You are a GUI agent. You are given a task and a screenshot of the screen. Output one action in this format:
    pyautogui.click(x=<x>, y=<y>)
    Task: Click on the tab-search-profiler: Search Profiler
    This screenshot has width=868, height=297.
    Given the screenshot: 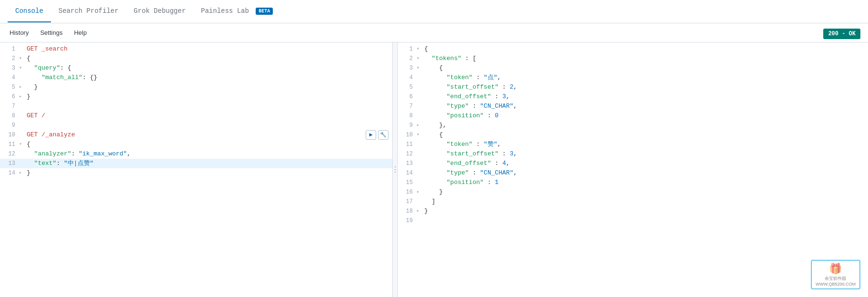 What is the action you would take?
    pyautogui.click(x=89, y=11)
    